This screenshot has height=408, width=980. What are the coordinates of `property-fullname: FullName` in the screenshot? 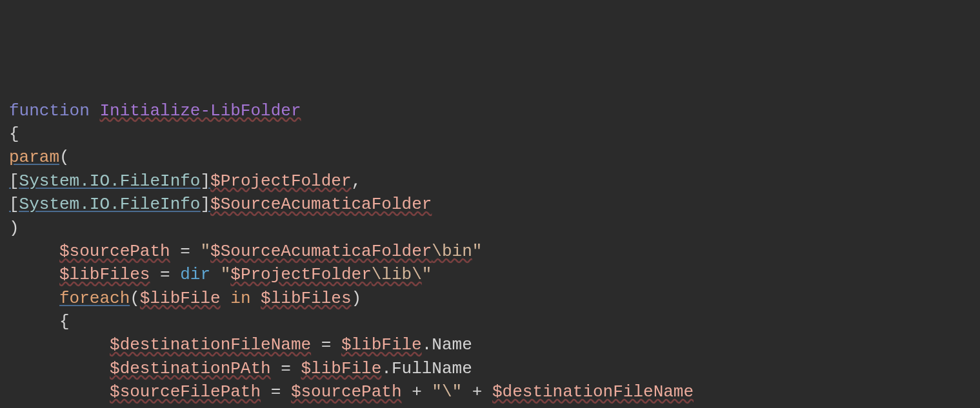 It's located at (432, 369).